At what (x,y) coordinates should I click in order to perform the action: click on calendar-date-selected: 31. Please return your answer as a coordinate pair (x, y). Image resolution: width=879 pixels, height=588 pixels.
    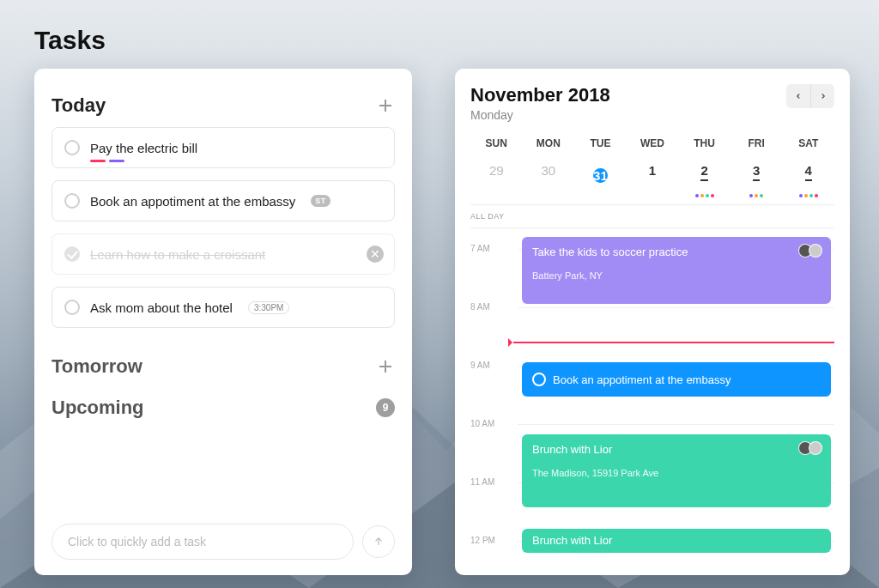
    Looking at the image, I should click on (601, 179).